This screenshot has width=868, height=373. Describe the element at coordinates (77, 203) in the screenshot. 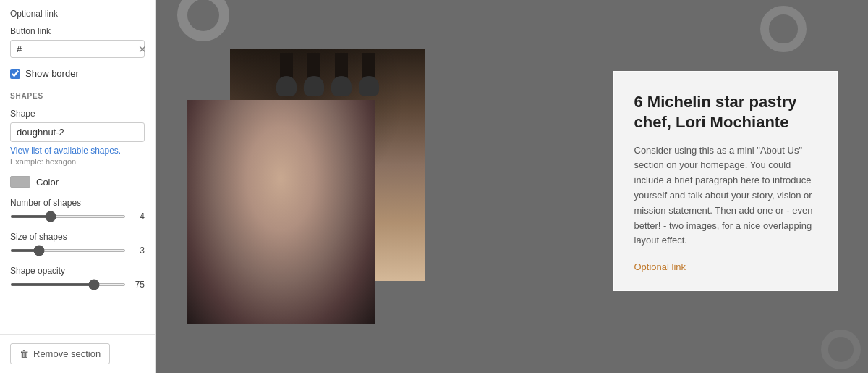

I see `num-shapes-label: Number of shapes` at that location.